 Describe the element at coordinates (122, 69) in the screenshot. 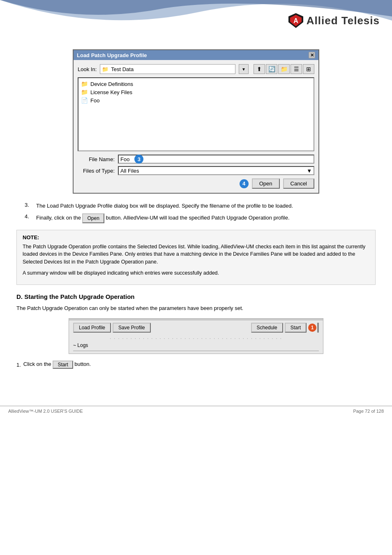

I see `look-in-value: Test Data` at that location.